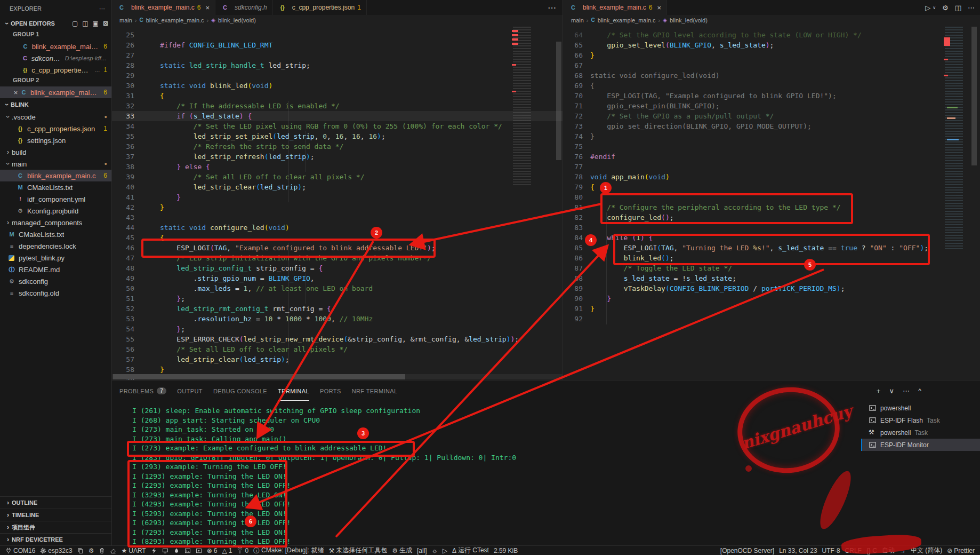 This screenshot has width=980, height=555. What do you see at coordinates (422, 551) in the screenshot?
I see `status-item--all-: [all]` at bounding box center [422, 551].